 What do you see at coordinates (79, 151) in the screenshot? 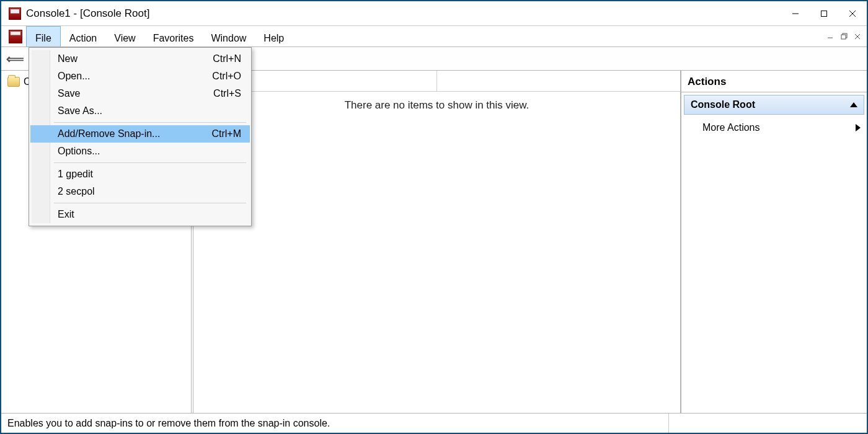
I see `menu-item-label: Options...` at bounding box center [79, 151].